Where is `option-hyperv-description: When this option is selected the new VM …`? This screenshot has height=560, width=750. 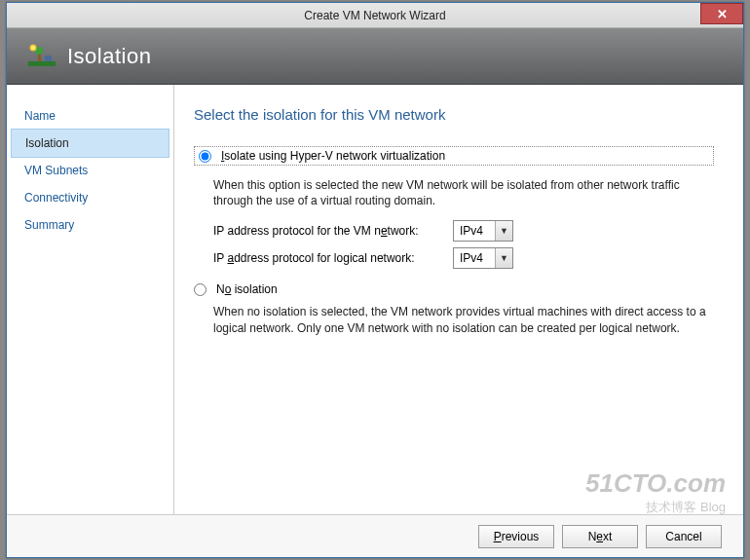
option-hyperv-description: When this option is selected the new VM … is located at coordinates (464, 193).